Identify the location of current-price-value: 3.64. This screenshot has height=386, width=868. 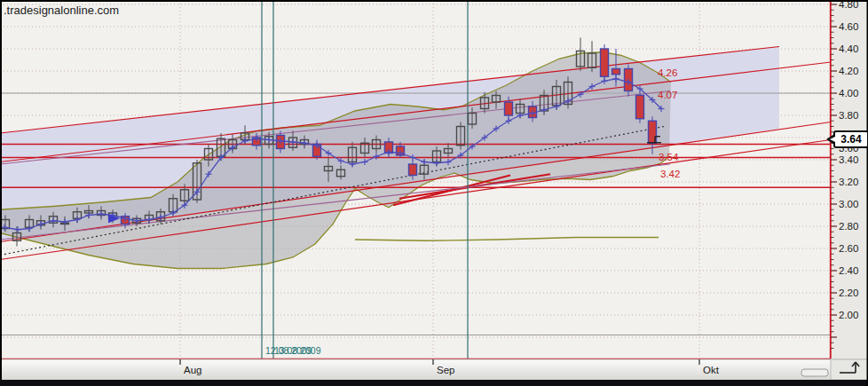
(850, 139).